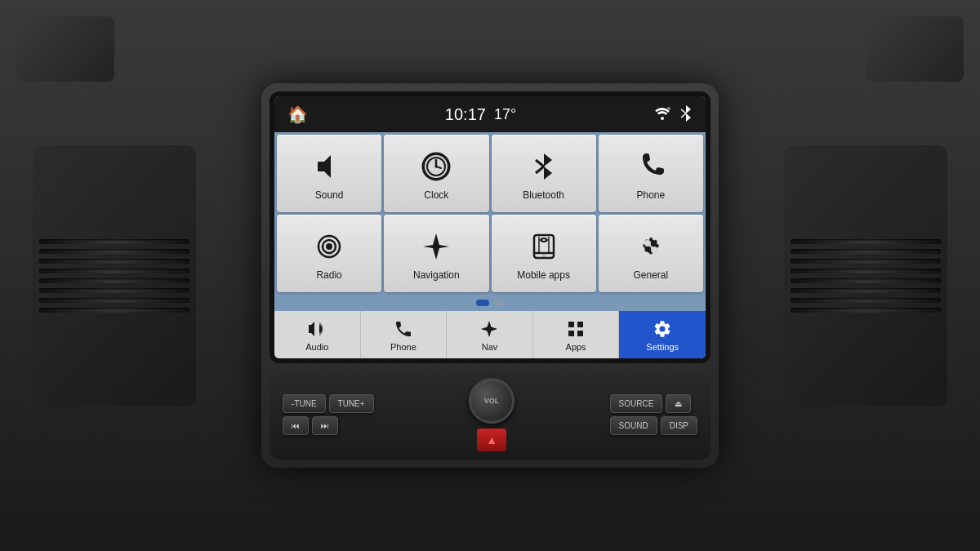 This screenshot has height=551, width=980. I want to click on source-controls-row: SOURCE ⏏, so click(653, 403).